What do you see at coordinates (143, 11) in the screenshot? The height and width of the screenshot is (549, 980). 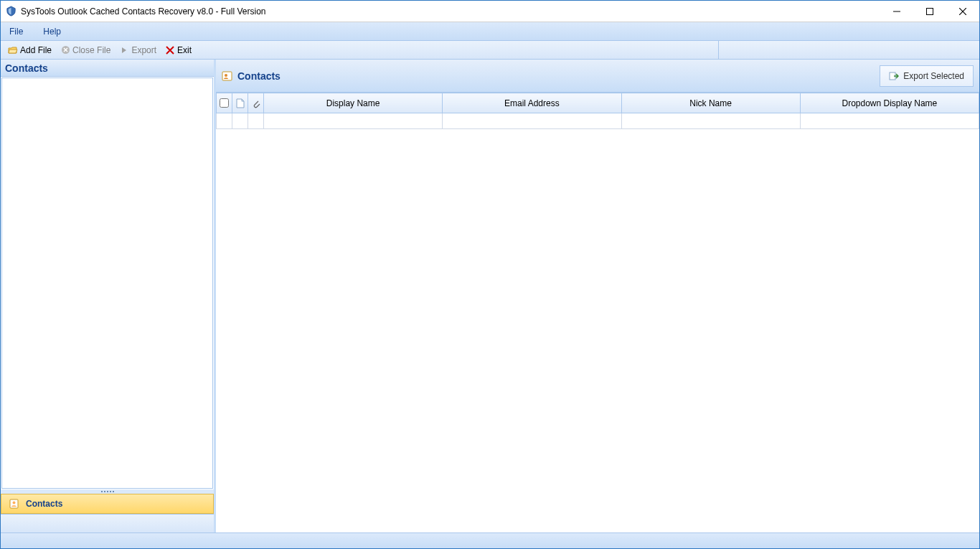 I see `window-title: SysTools Outlook Cached Contacts Recover…` at bounding box center [143, 11].